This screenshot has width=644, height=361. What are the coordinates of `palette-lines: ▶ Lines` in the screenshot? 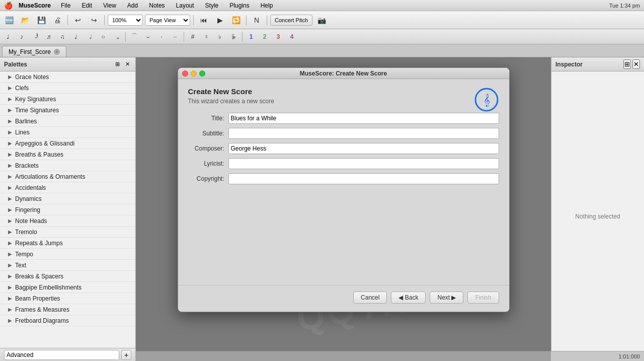 It's located at (67, 132).